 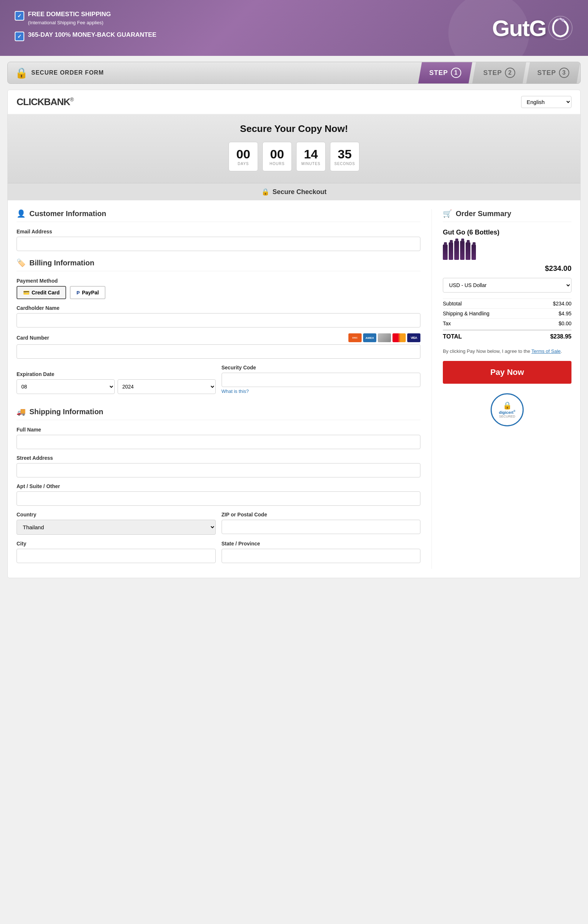 I want to click on terms-link: Terms of Sale, so click(x=546, y=351).